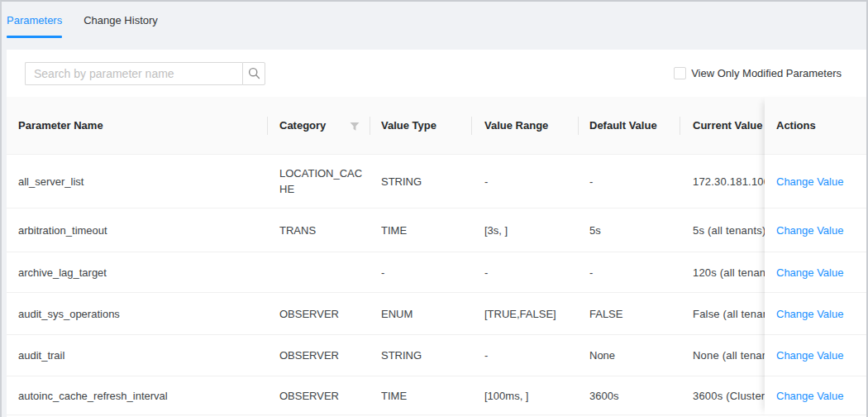 The image size is (868, 417). I want to click on search-box, so click(145, 74).